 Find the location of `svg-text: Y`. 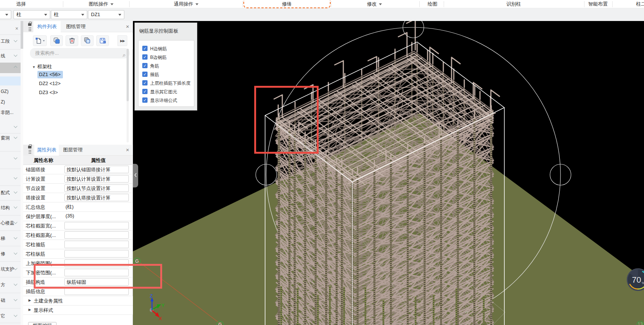

svg-text: Y is located at coordinates (163, 305).